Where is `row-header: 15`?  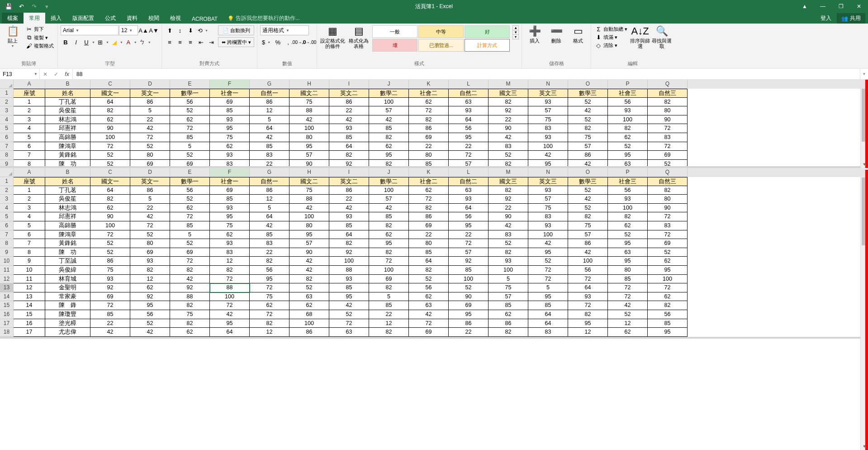 row-header: 15 is located at coordinates (7, 306).